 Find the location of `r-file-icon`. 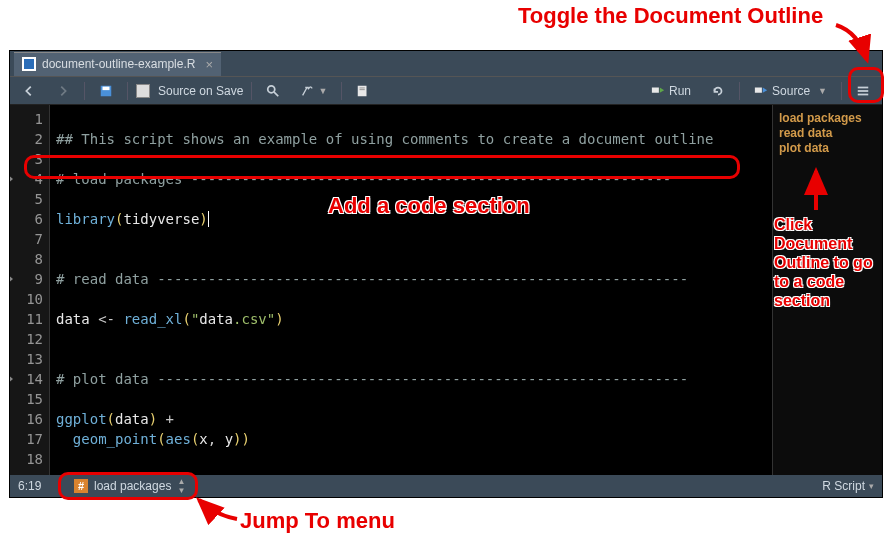

r-file-icon is located at coordinates (29, 64).